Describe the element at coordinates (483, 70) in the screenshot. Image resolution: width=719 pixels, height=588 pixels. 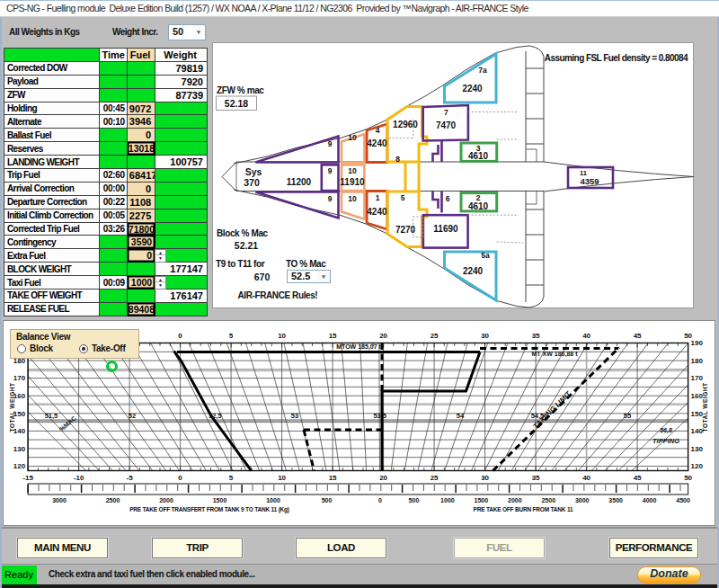
I see `svg-text: 7a` at that location.